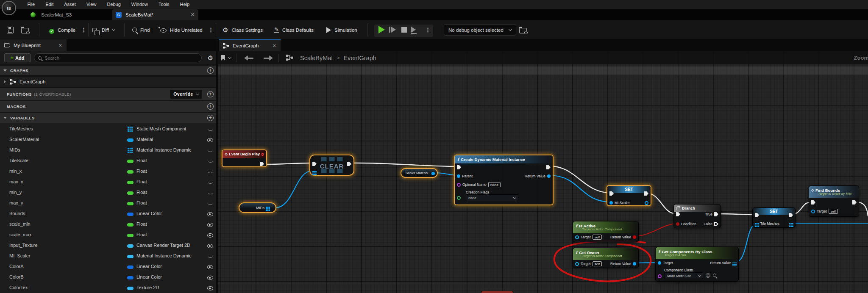  Describe the element at coordinates (686, 224) in the screenshot. I see `condition-pin: Condition` at that location.